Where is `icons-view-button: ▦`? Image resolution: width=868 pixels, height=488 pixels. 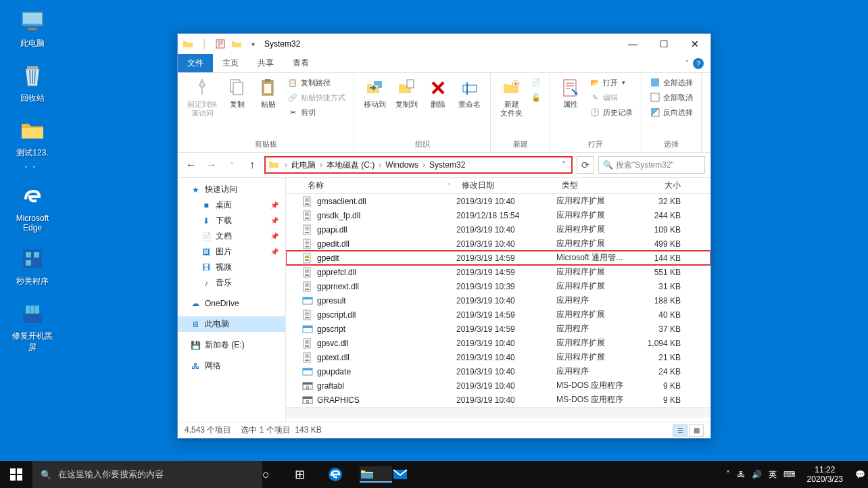
icons-view-button: ▦ is located at coordinates (696, 431).